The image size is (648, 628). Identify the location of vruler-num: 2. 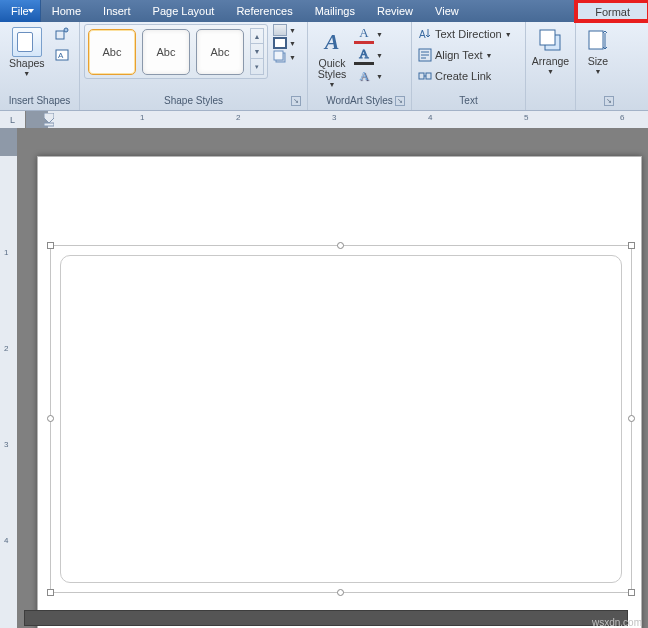
(6, 348).